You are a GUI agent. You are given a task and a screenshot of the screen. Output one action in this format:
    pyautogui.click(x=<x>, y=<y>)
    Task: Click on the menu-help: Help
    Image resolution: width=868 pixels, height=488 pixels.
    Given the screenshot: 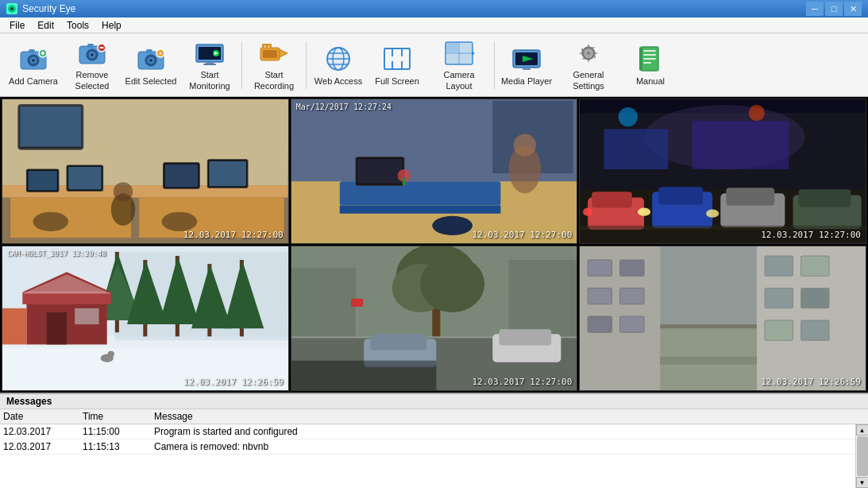 What is the action you would take?
    pyautogui.click(x=111, y=25)
    